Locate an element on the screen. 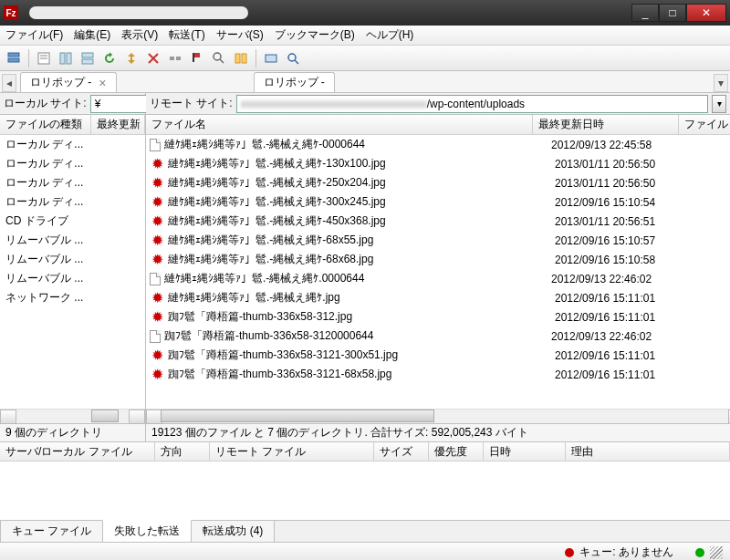 This screenshot has height=560, width=730. tab-successful-transfers: 転送成功 (4) is located at coordinates (233, 532).